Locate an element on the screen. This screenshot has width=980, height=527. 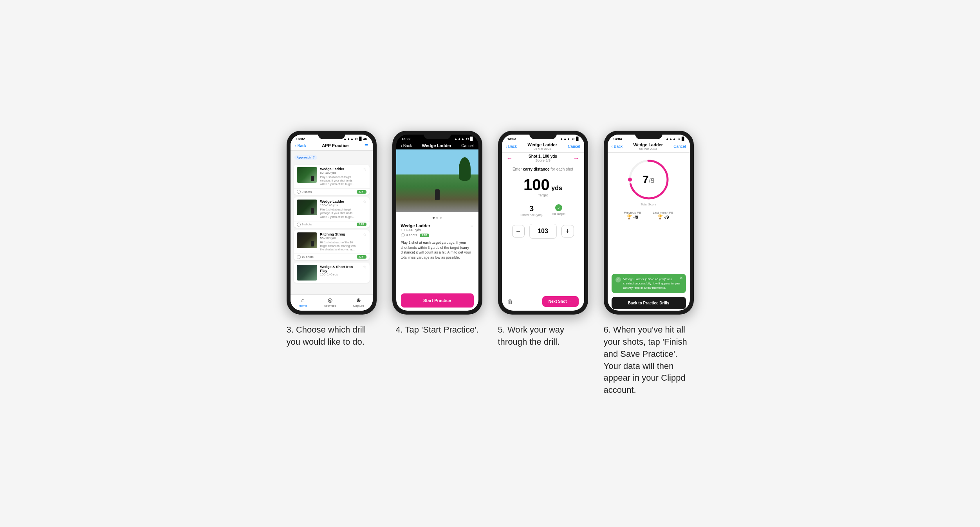
pb-row: Previous PB 🏆 -/9 Last month PB 🏆 -/9 is located at coordinates (649, 215).